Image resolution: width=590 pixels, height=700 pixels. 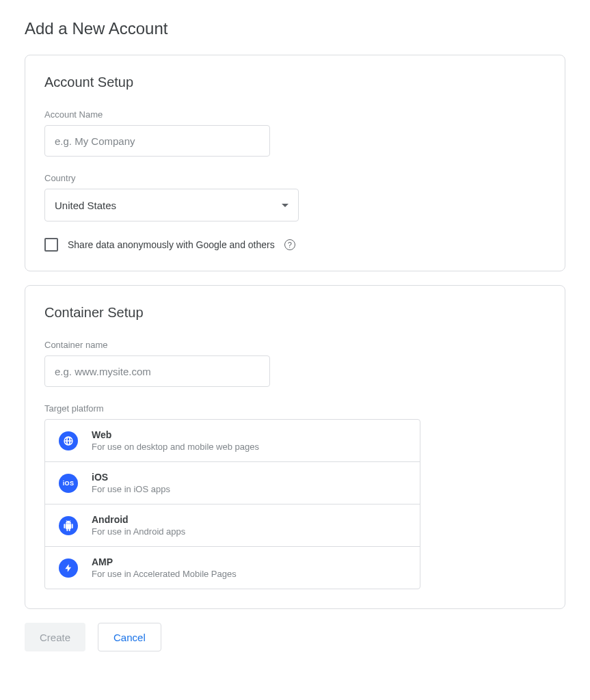 What do you see at coordinates (131, 489) in the screenshot?
I see `platform-desc: For use in iOS apps` at bounding box center [131, 489].